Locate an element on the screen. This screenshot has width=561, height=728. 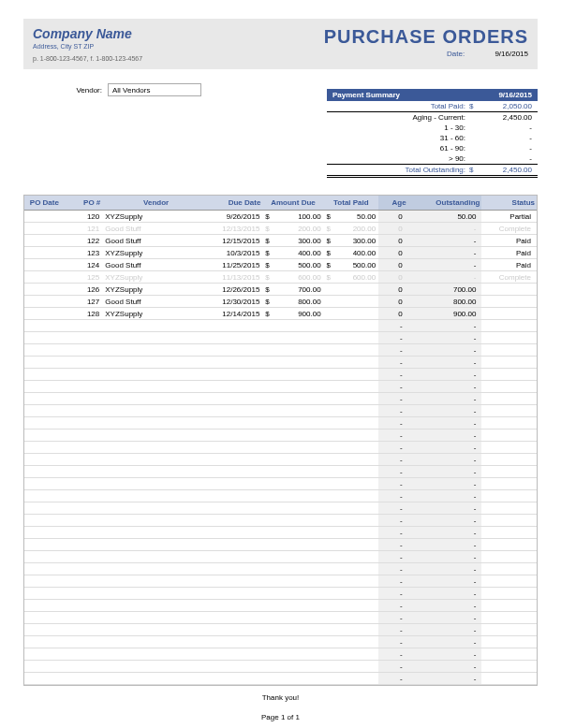
payment-summary: Payment Summary 9/16/2015 Total Paid:$2,… is located at coordinates (433, 133).